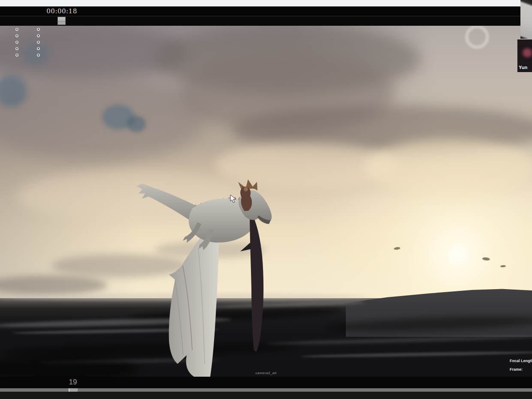  Describe the element at coordinates (233, 199) in the screenshot. I see `cursor-icon` at that location.